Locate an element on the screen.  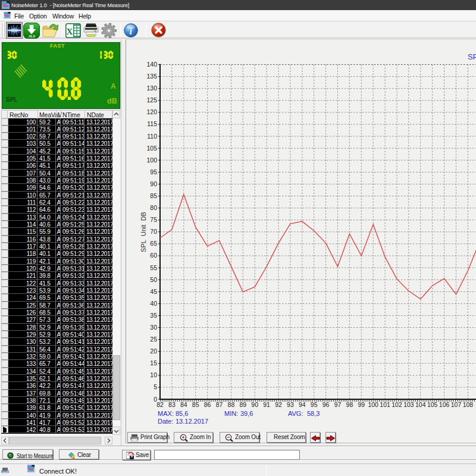
svg-text: 40 is located at coordinates (154, 303).